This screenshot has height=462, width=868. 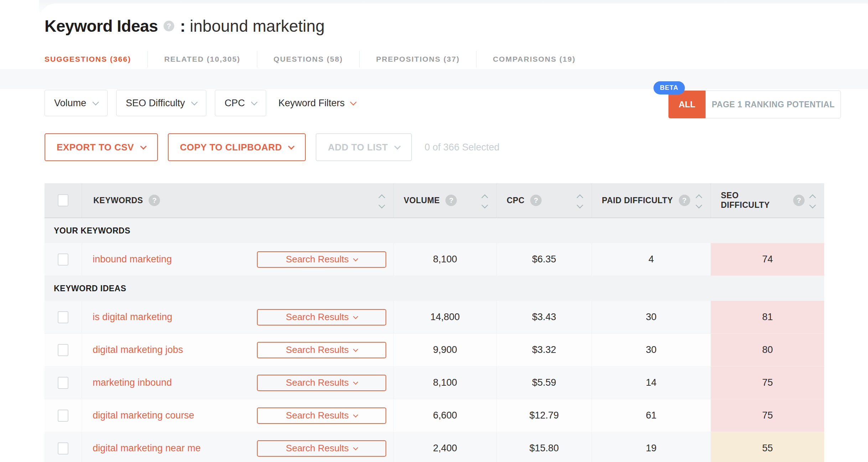 I want to click on keyword-link: inbound marketing, so click(x=132, y=260).